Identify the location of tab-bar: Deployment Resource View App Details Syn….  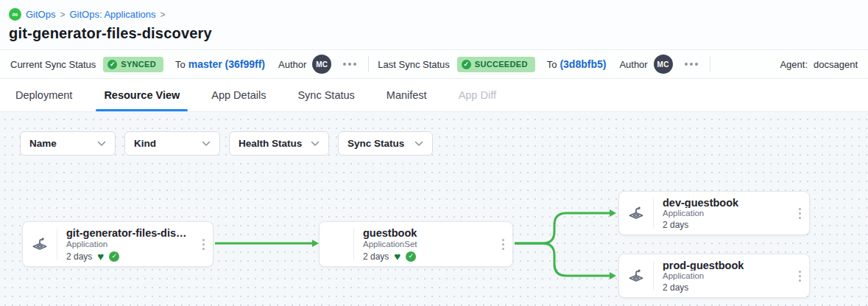
(434, 96).